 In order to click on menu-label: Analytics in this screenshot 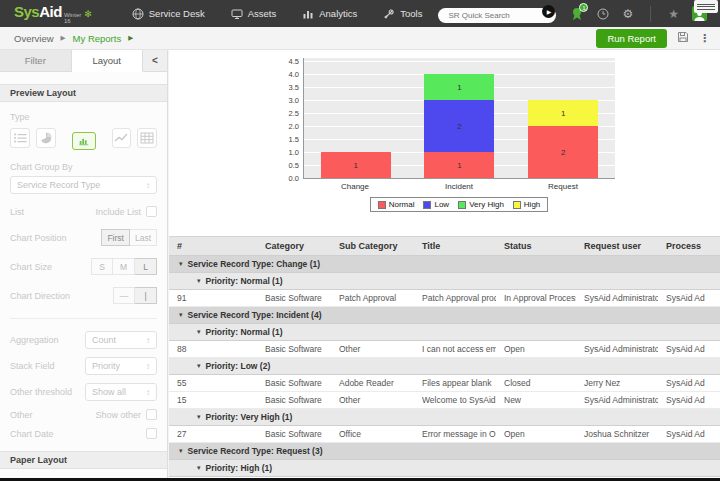, I will do `click(338, 14)`.